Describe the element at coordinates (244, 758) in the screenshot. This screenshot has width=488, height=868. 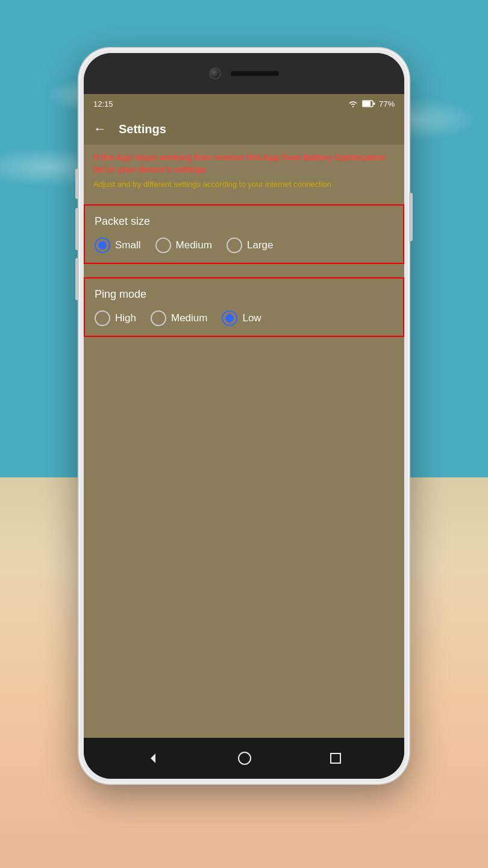
I see `bottom-nav-bar` at that location.